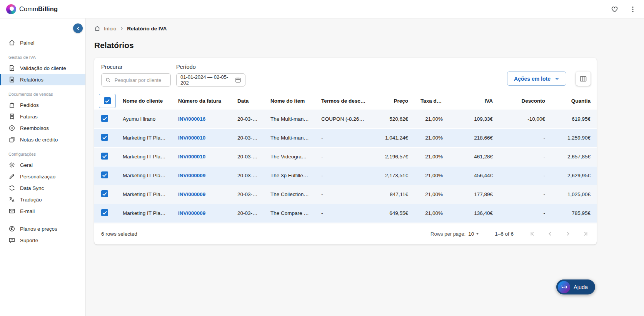 This screenshot has height=316, width=644. I want to click on col-header-discount-terms: Termos de desconto, so click(344, 101).